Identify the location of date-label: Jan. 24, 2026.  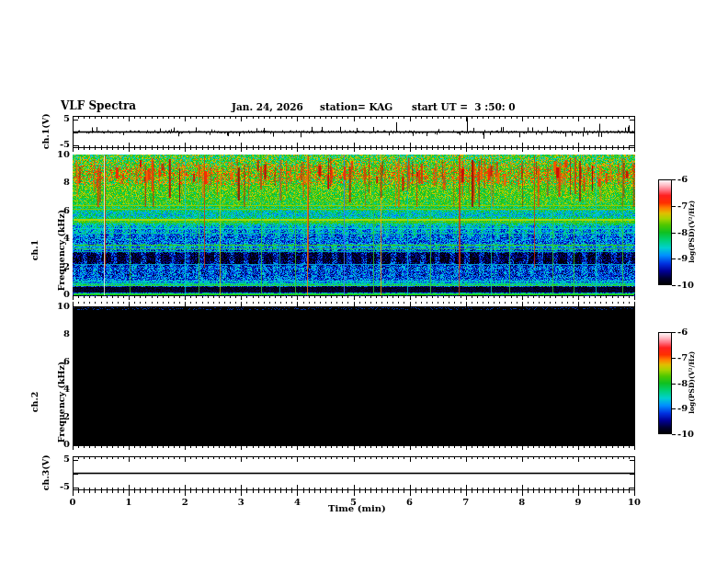
(267, 107).